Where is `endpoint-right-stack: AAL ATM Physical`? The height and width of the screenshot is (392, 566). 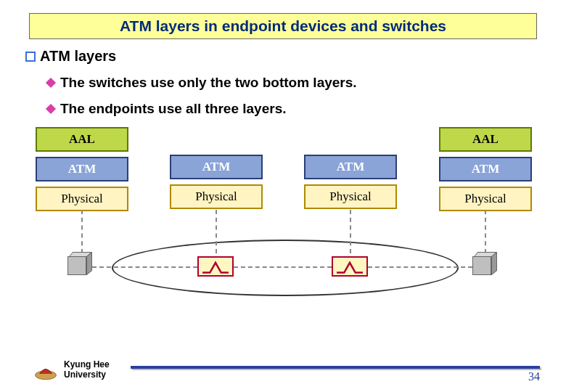
endpoint-right-stack: AAL ATM Physical is located at coordinates (485, 171).